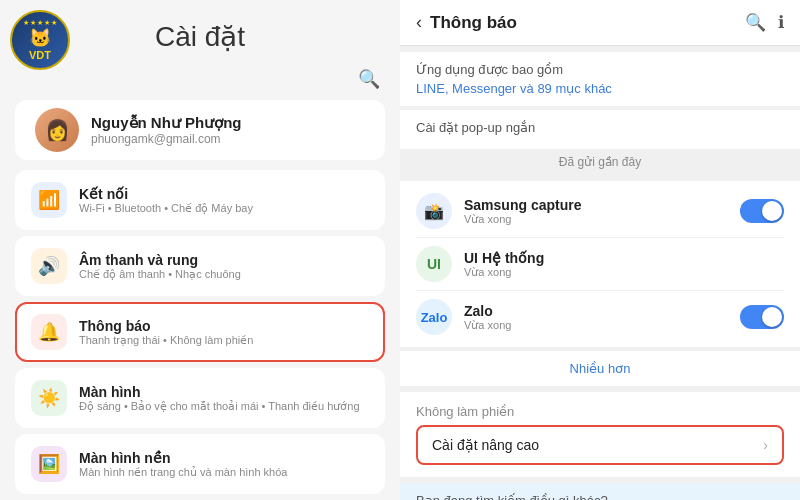 The image size is (800, 500). What do you see at coordinates (200, 398) in the screenshot?
I see `menu-item-man-hinh: ☀️ Màn hình Độ sáng • Bảo vệ cho mắt tho…` at bounding box center [200, 398].